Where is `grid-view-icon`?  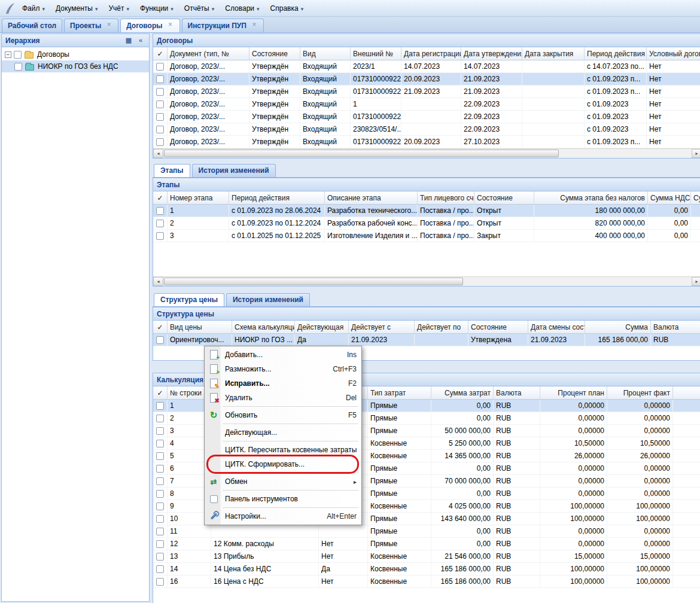 grid-view-icon is located at coordinates (129, 41).